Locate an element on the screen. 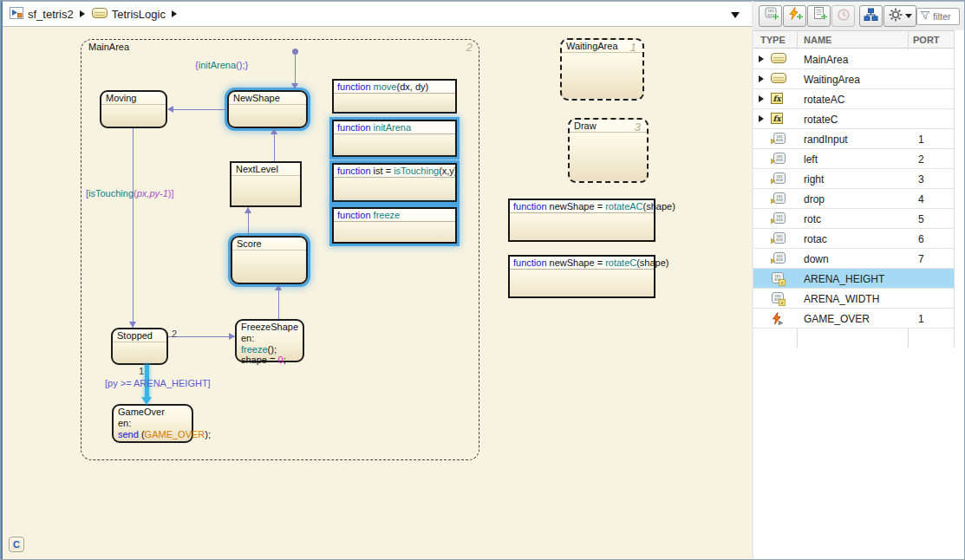  constant-type-icon: 101010c is located at coordinates (779, 281).